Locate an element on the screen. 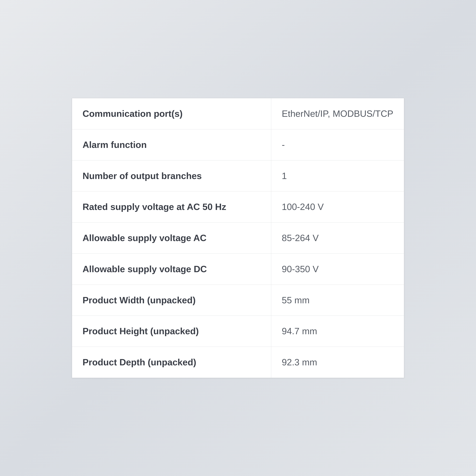 This screenshot has width=476, height=476. table-row: Allowable supply voltage AC85-264 V is located at coordinates (238, 238).